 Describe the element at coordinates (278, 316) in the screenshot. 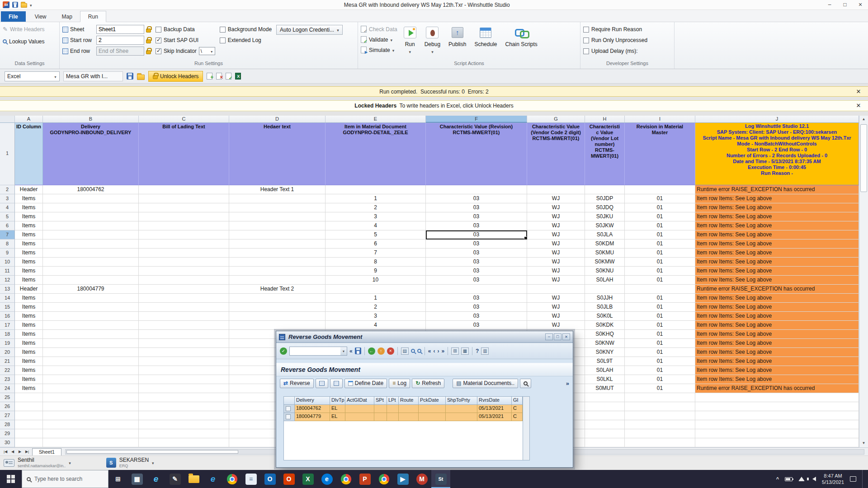

I see `cell-D16` at that location.